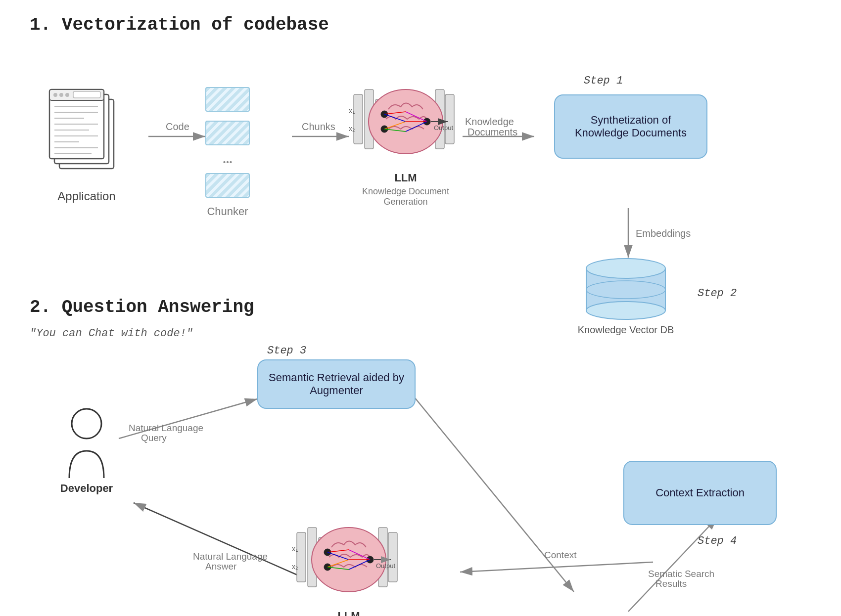 Image resolution: width=841 pixels, height=616 pixels. What do you see at coordinates (348, 613) in the screenshot?
I see `llm-label-2: LLM` at bounding box center [348, 613].